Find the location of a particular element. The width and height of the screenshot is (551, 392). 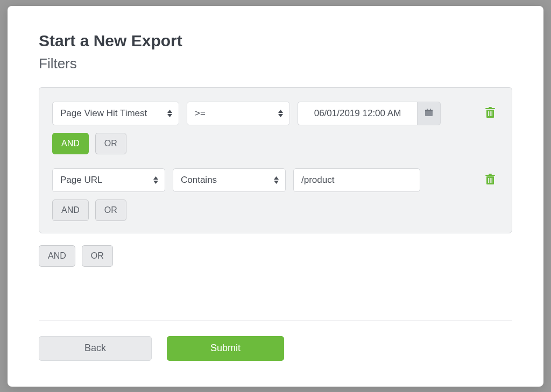

footer-area: Back Submit is located at coordinates (276, 341).